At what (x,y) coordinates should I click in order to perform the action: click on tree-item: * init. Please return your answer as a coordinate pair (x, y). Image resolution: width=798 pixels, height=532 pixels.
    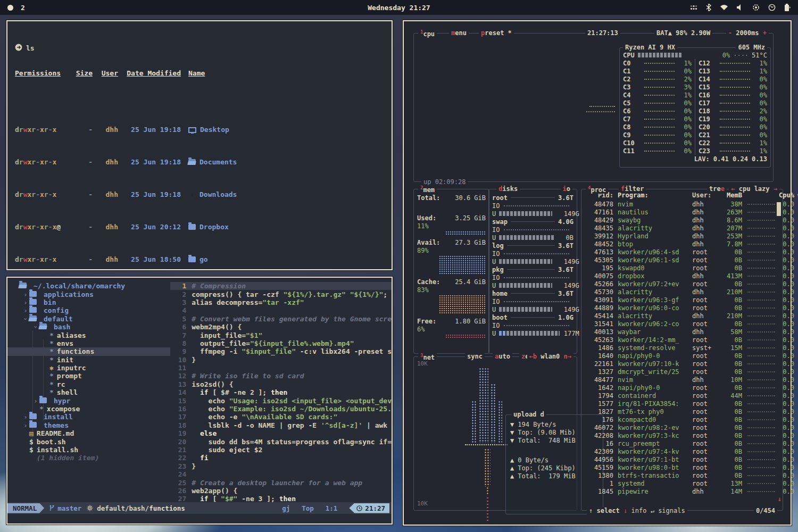
    Looking at the image, I should click on (89, 360).